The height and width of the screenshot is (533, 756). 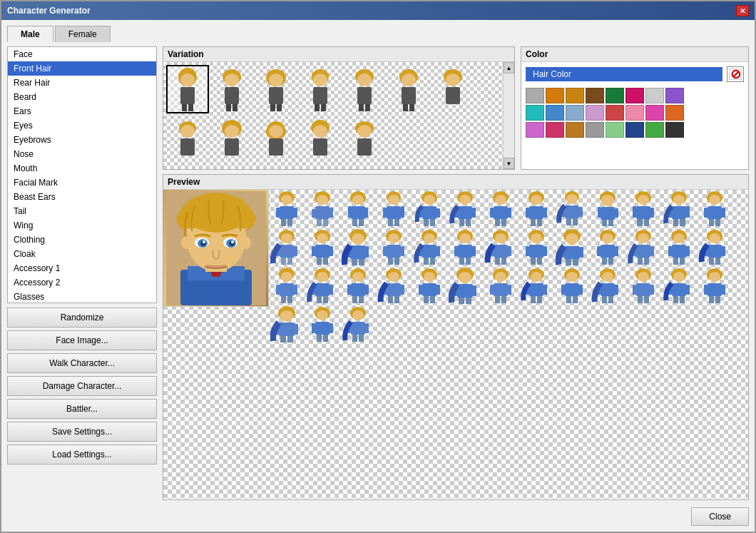 What do you see at coordinates (82, 83) in the screenshot?
I see `category-rear-hair: Rear Hair` at bounding box center [82, 83].